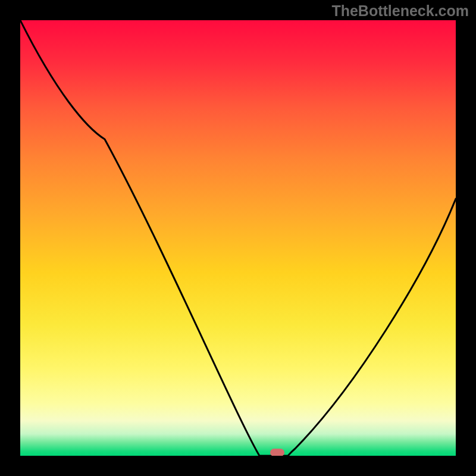 Image resolution: width=476 pixels, height=476 pixels. What do you see at coordinates (277, 452) in the screenshot?
I see `optimum-marker` at bounding box center [277, 452].